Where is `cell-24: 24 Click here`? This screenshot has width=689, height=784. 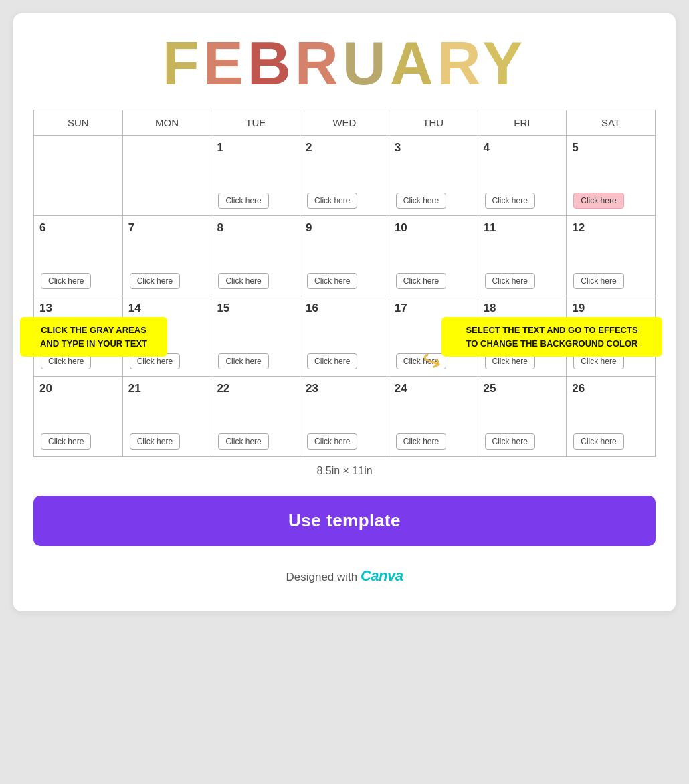 cell-24: 24 Click here is located at coordinates (433, 417).